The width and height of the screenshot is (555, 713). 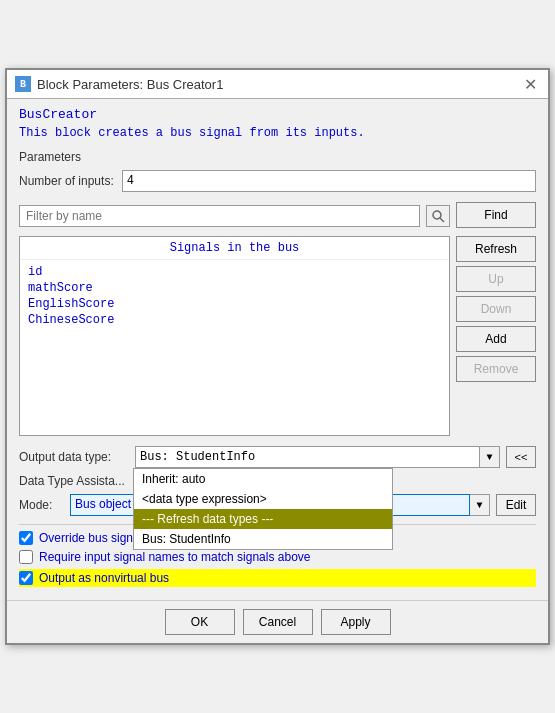 I want to click on add-button: Add, so click(x=496, y=339).